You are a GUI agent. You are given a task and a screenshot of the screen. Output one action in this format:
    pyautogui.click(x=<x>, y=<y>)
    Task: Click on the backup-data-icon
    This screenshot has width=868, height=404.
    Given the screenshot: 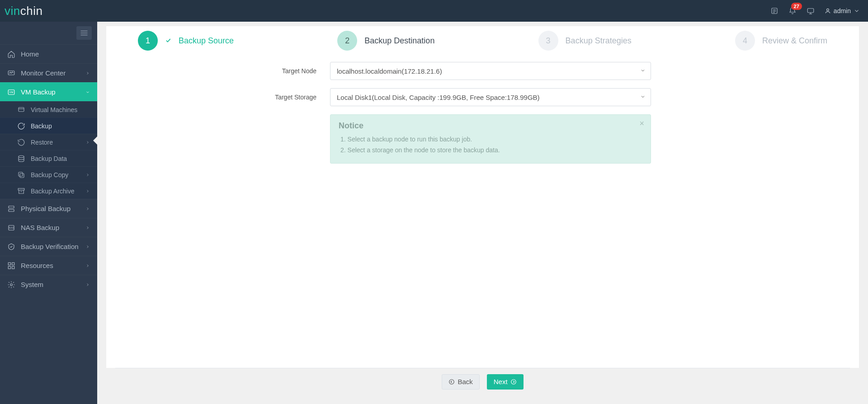 What is the action you would take?
    pyautogui.click(x=21, y=159)
    